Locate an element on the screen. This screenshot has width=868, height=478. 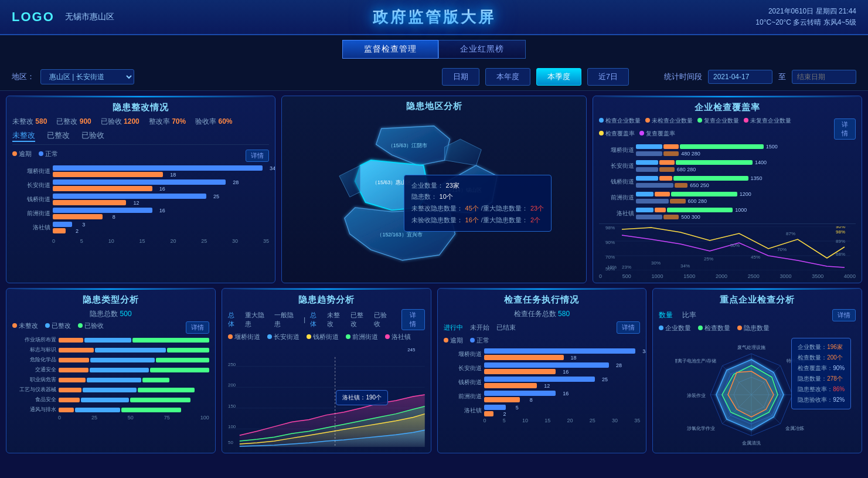
bar-val-0-b: 34 is located at coordinates (273, 168).